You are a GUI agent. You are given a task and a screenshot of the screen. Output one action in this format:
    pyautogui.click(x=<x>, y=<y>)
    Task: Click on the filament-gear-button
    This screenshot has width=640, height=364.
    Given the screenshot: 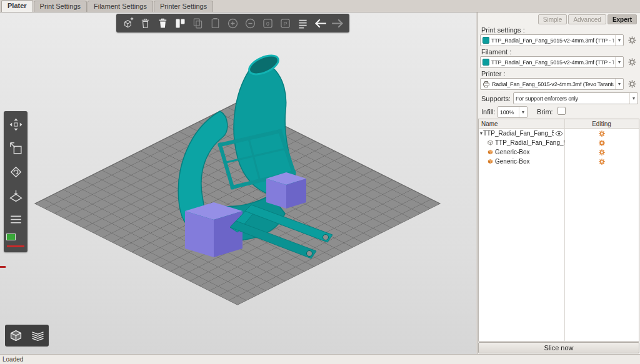 What is the action you would take?
    pyautogui.click(x=632, y=62)
    